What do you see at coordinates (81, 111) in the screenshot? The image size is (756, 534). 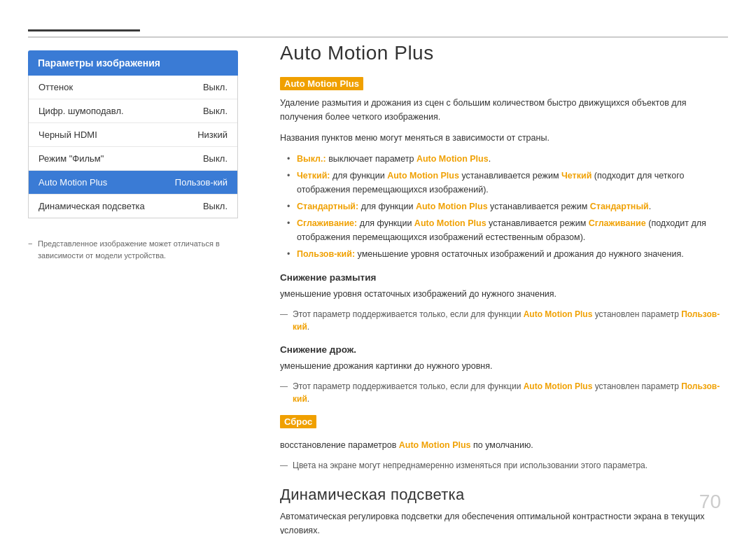 I see `sidebar-item-label: Цифр. шумоподавл.` at bounding box center [81, 111].